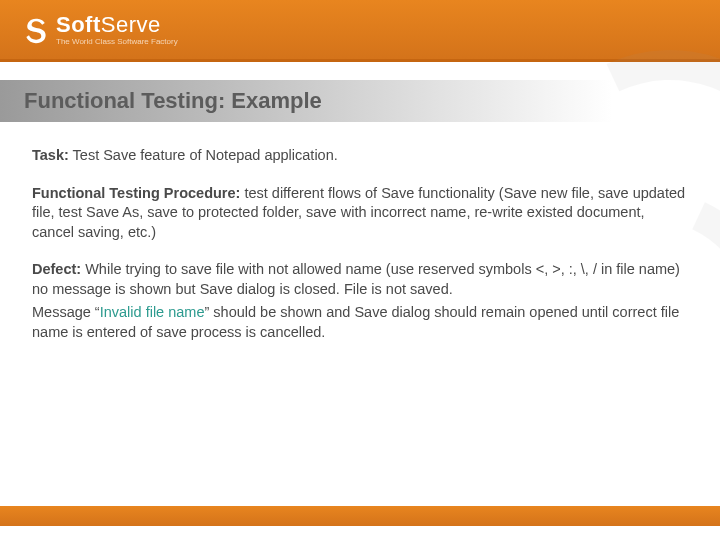  I want to click on message-highlight: Invalid file name, so click(152, 312).